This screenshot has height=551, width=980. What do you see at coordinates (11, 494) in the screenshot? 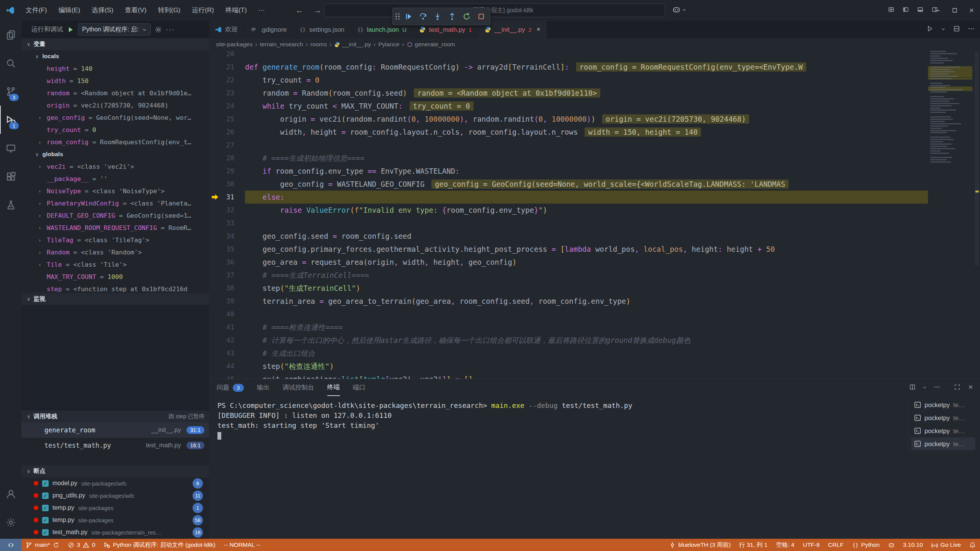
I see `activity-accounts` at bounding box center [11, 494].